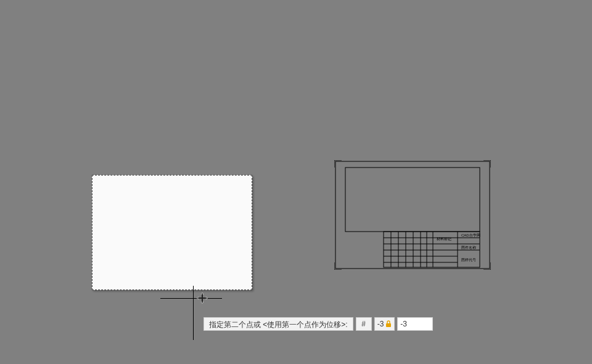  I want to click on y-offset-input, so click(415, 324).